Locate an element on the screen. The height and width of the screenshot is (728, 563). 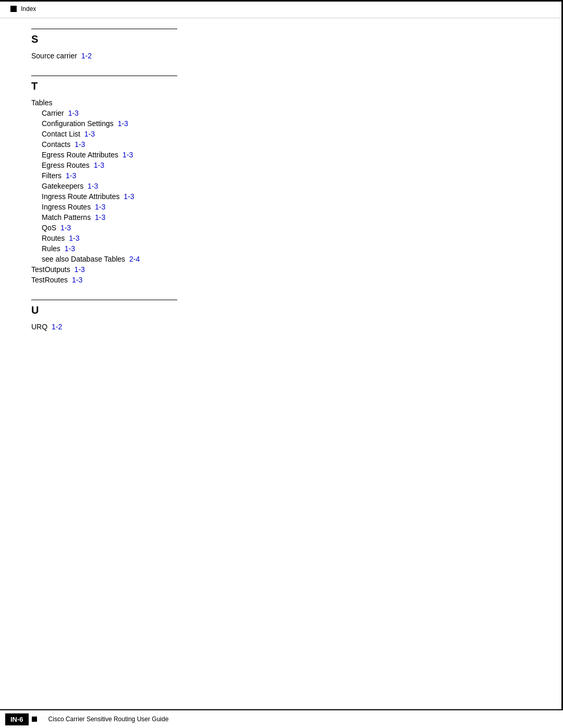
entry-testoutputs-link: 1-3 is located at coordinates (80, 269).